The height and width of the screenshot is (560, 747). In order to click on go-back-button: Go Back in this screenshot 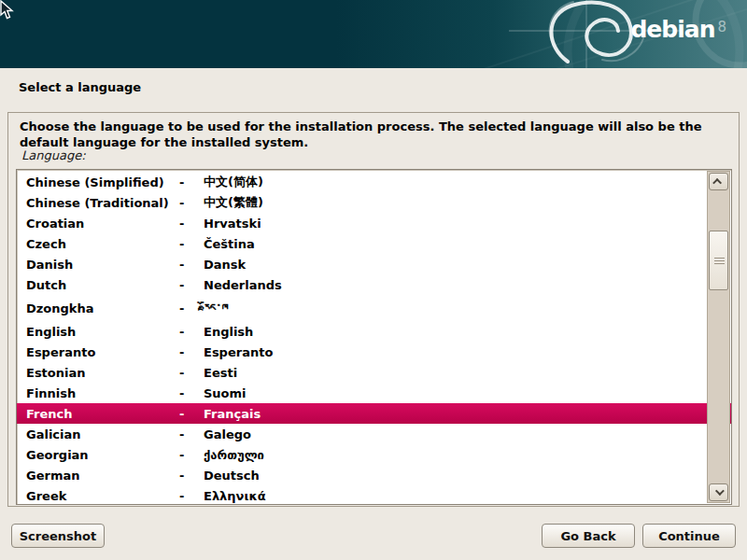, I will do `click(588, 536)`.